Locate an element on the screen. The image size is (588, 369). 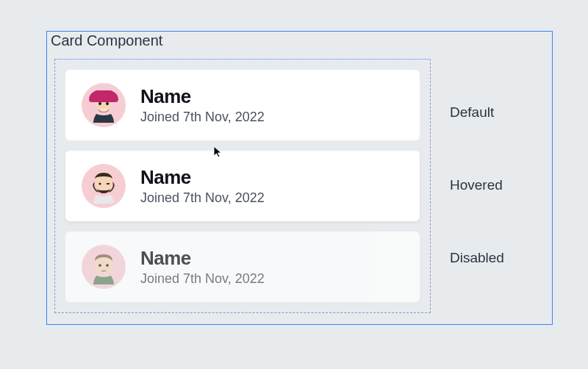
card-disabled: Name Joined 7th Nov, 2022 is located at coordinates (243, 267).